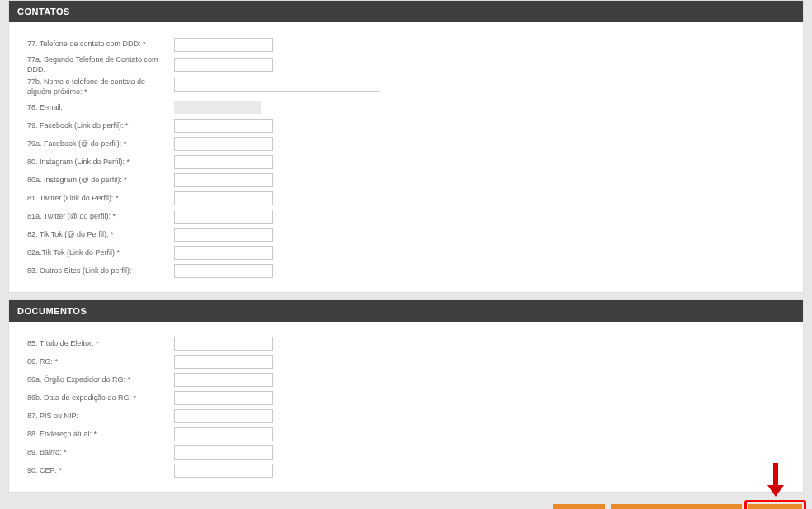 The image size is (812, 509). What do you see at coordinates (224, 398) in the screenshot?
I see `input-data-expedicao` at bounding box center [224, 398].